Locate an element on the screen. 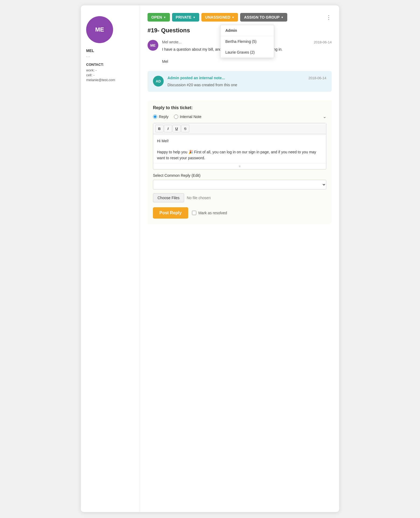  underline-button: U is located at coordinates (177, 129).